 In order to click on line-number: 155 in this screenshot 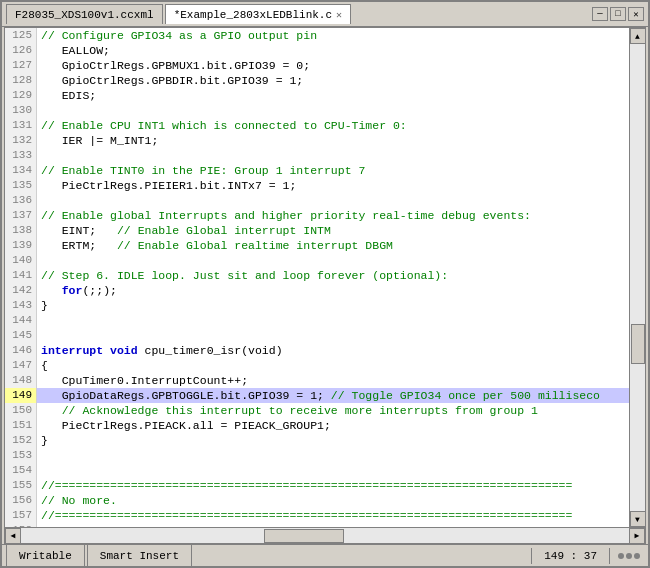, I will do `click(20, 486)`.